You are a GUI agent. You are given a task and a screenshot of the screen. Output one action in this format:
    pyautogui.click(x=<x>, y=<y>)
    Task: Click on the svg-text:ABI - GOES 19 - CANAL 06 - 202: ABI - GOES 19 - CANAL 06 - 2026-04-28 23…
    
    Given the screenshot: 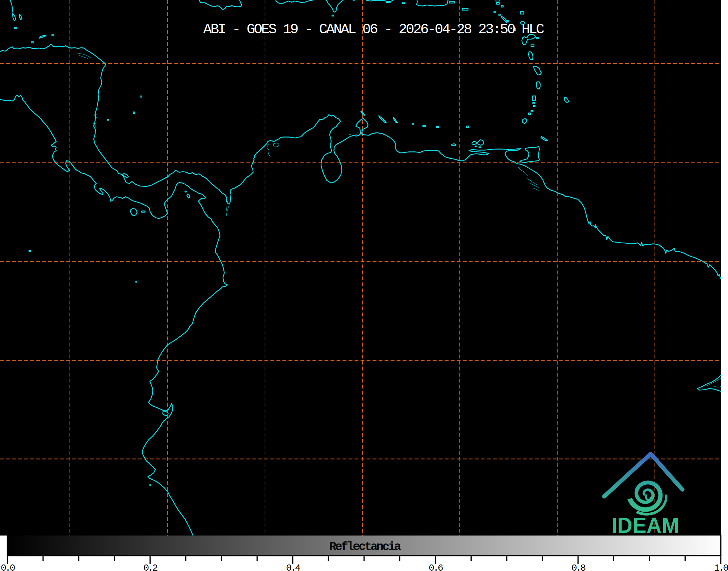 What is the action you would take?
    pyautogui.click(x=374, y=30)
    